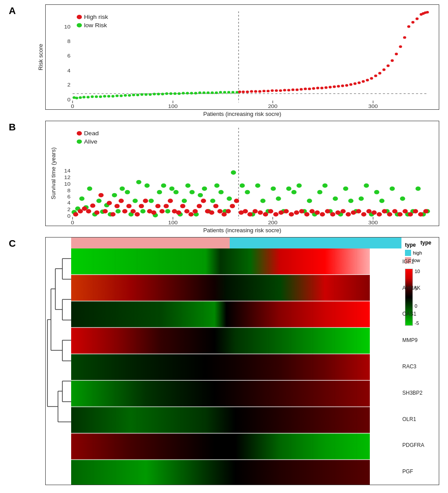 This screenshot has height=493, width=448. What do you see at coordinates (150, 243) in the screenshot?
I see `type-bar-pink` at bounding box center [150, 243].